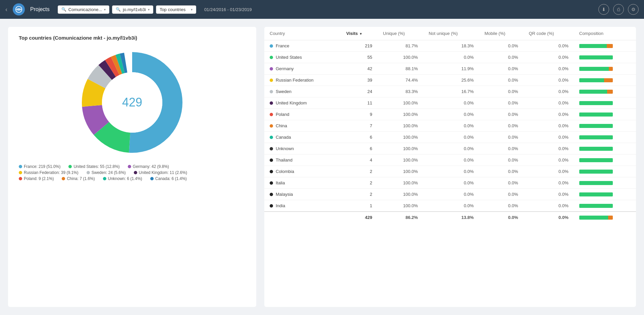  Describe the element at coordinates (451, 46) in the screenshot. I see `not-unique-cell: 18.3%` at that location.